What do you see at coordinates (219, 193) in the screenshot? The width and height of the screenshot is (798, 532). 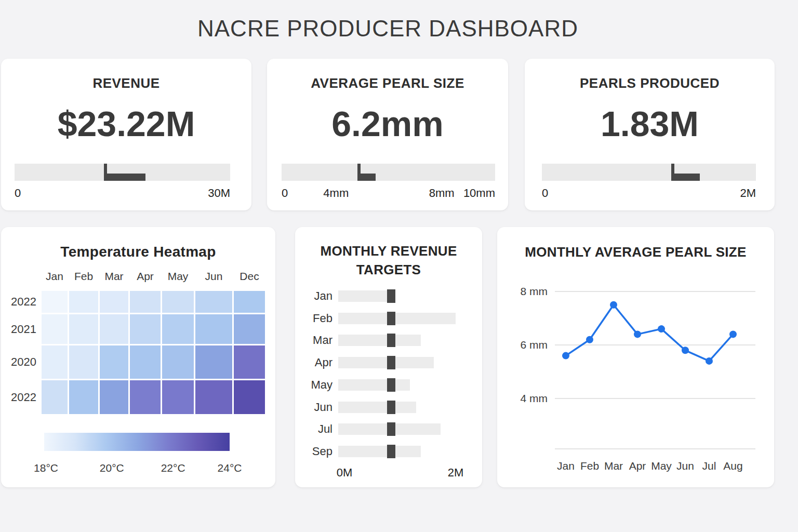 I see `axis-tick-label: 30M` at bounding box center [219, 193].